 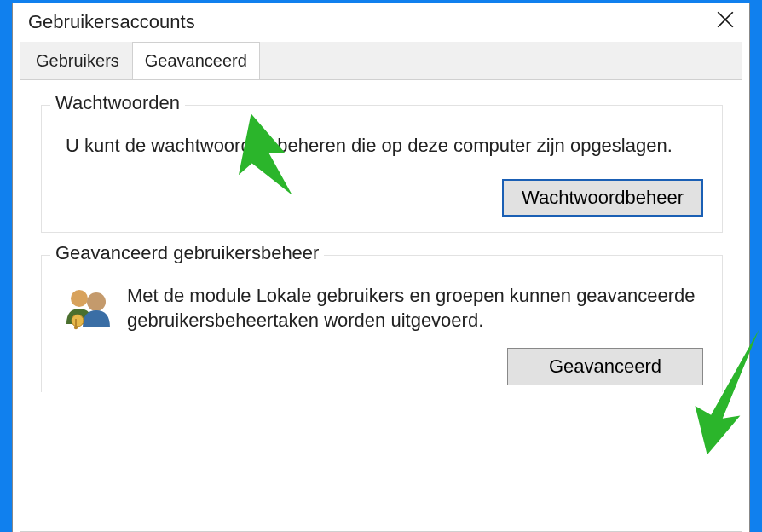 What do you see at coordinates (382, 146) in the screenshot?
I see `passwords-text: U kunt de wachtwoorden beheren die op de…` at bounding box center [382, 146].